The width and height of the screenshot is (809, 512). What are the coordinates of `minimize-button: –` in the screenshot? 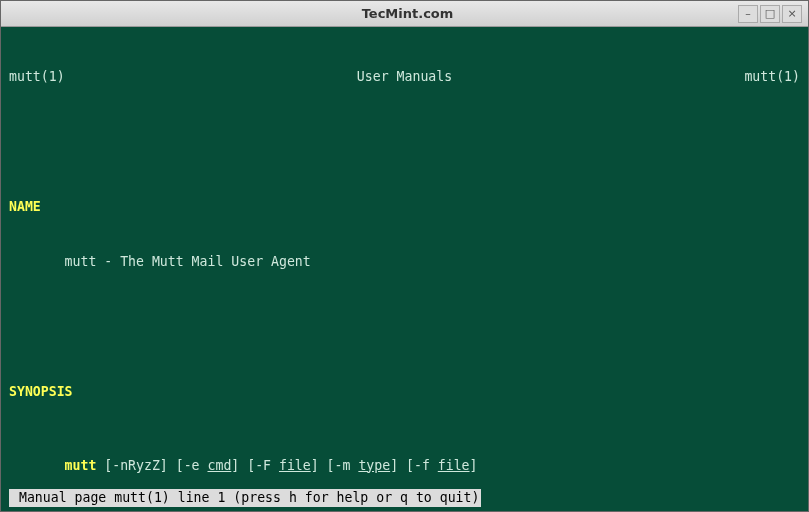 It's located at (748, 14).